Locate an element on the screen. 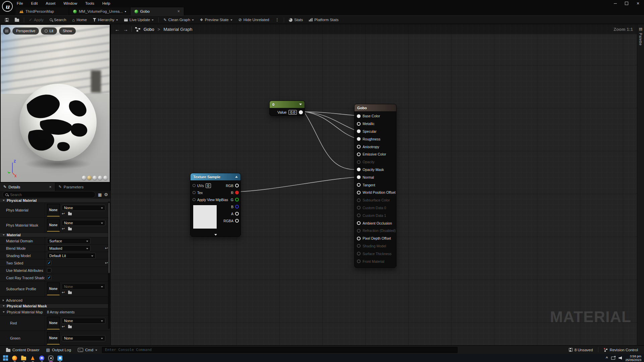 The image size is (644, 362). stats-button: Stats is located at coordinates (296, 20).